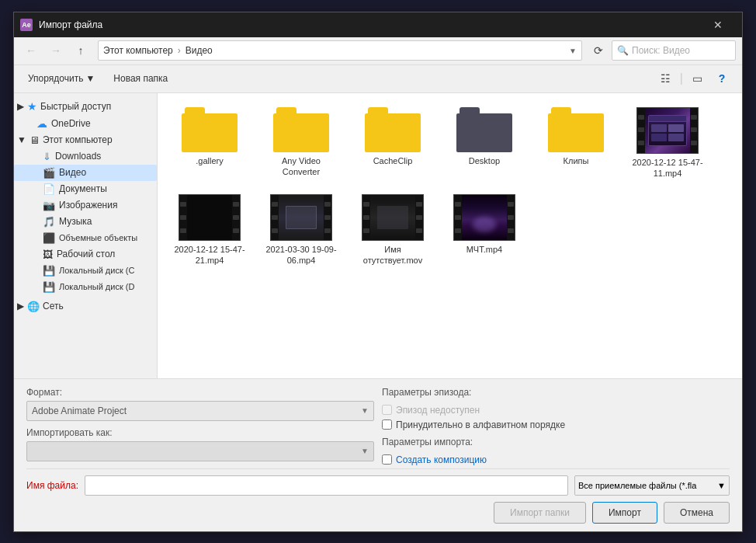 The image size is (756, 543). Describe the element at coordinates (140, 78) in the screenshot. I see `new-folder-button: Новая папка` at that location.